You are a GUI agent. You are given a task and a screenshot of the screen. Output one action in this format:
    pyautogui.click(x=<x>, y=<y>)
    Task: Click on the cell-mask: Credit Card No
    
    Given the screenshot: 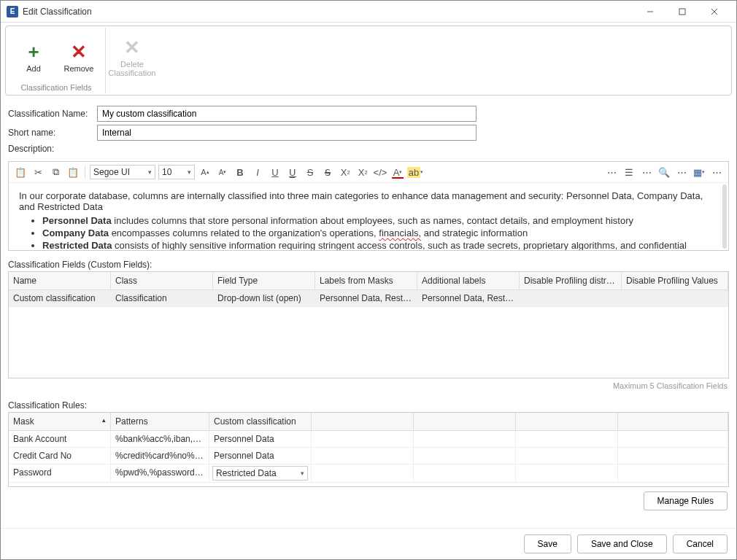 What is the action you would take?
    pyautogui.click(x=60, y=456)
    